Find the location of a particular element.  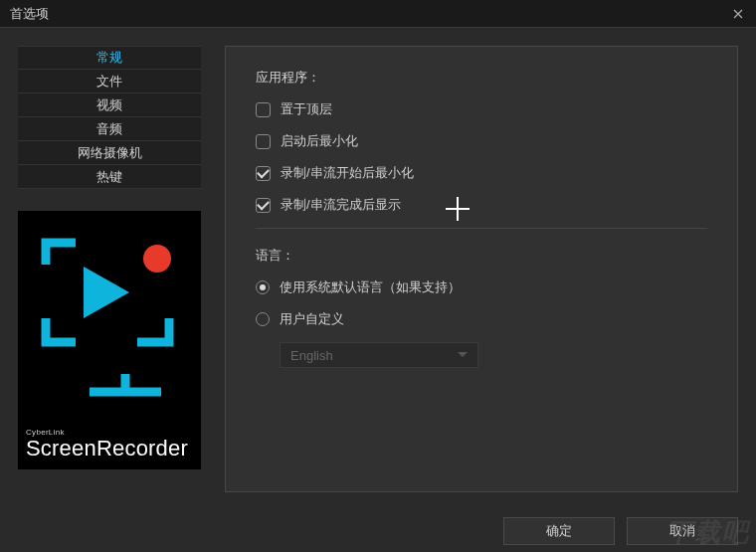

checkbox-minimize-on-record: 录制/串流开始后最小化 is located at coordinates (481, 173).